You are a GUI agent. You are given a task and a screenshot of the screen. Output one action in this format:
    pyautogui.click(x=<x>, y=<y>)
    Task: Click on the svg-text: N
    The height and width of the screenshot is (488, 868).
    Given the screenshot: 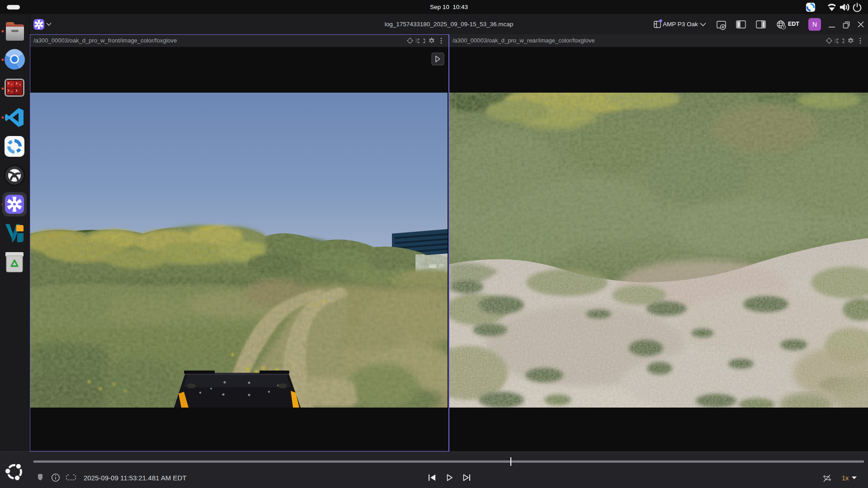 What is the action you would take?
    pyautogui.click(x=815, y=24)
    